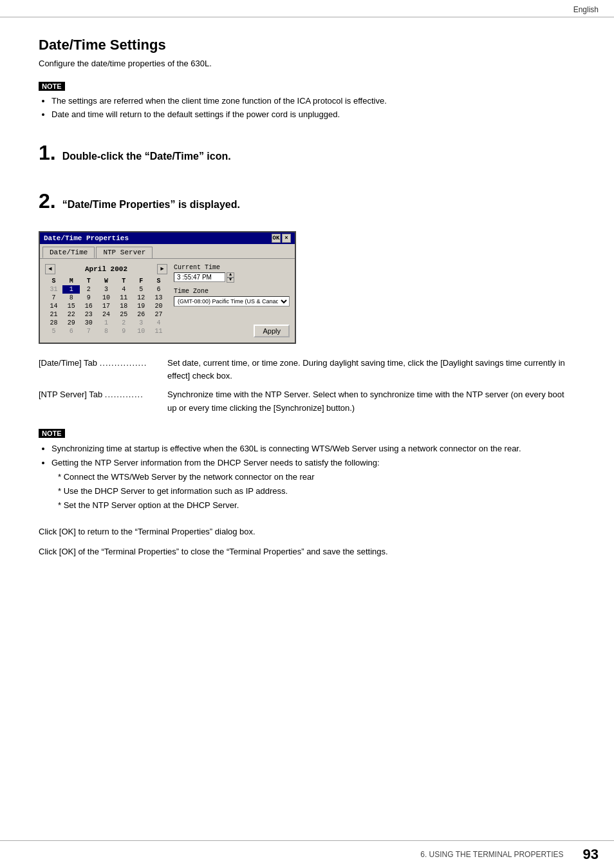 This screenshot has height=868, width=614. Describe the element at coordinates (106, 314) in the screenshot. I see `cal-row-3: 21222324252627` at that location.